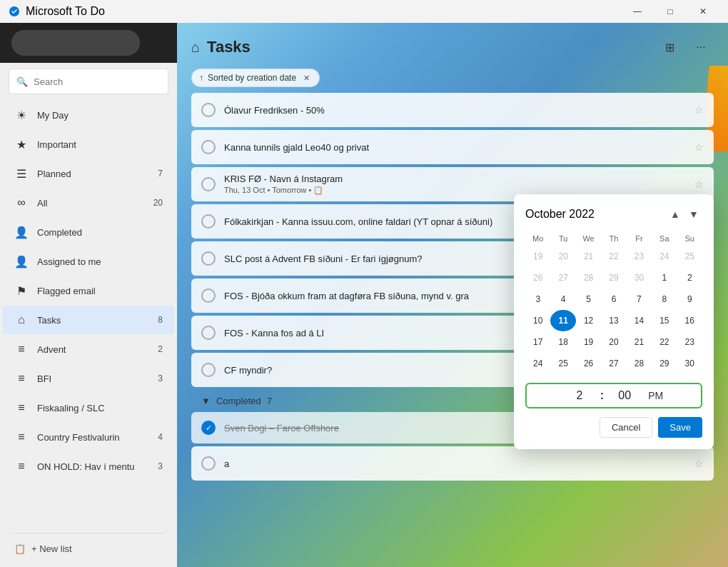 Image resolution: width=728 pixels, height=567 pixels. I want to click on calendar-day: 13, so click(614, 321).